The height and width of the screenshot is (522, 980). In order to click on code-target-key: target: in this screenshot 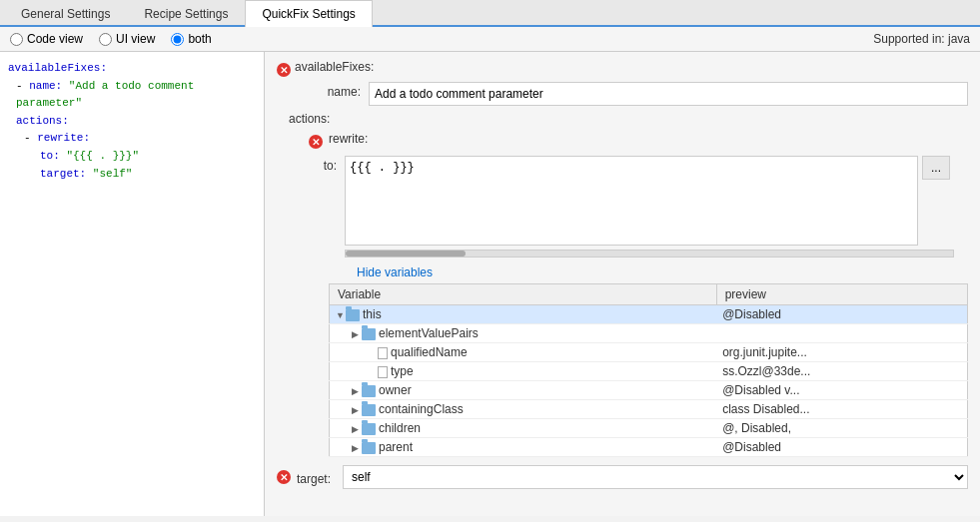, I will do `click(63, 174)`.